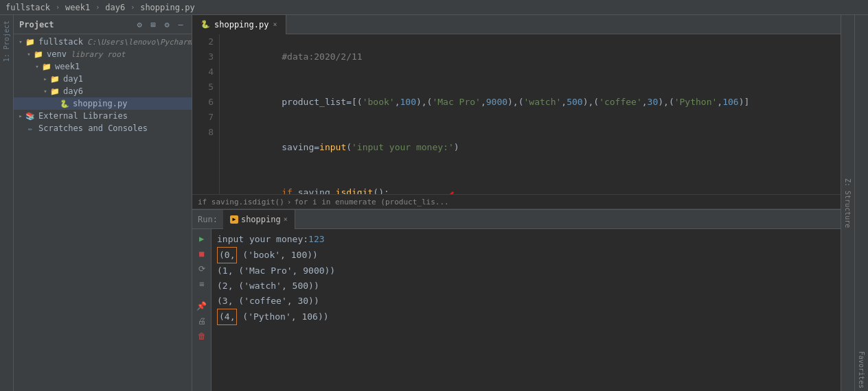  Describe the element at coordinates (516, 202) in the screenshot. I see `breadcrumb: if saving.isdigit() › for i in enumerate…` at that location.